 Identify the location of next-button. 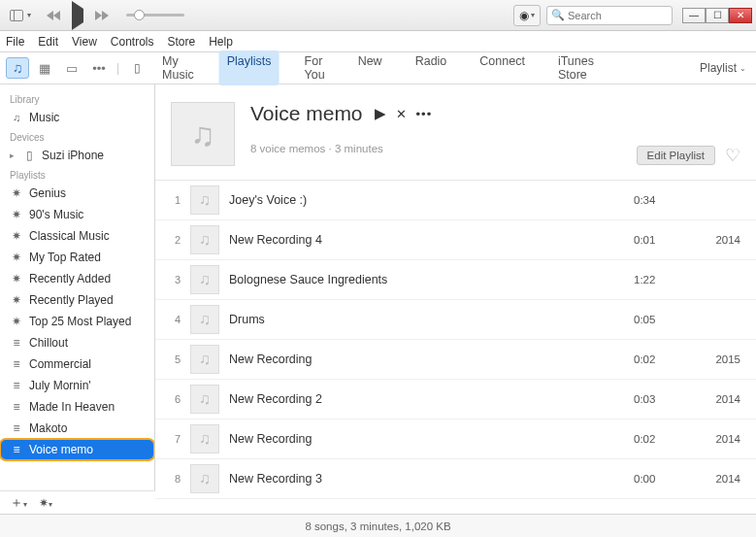
(102, 16).